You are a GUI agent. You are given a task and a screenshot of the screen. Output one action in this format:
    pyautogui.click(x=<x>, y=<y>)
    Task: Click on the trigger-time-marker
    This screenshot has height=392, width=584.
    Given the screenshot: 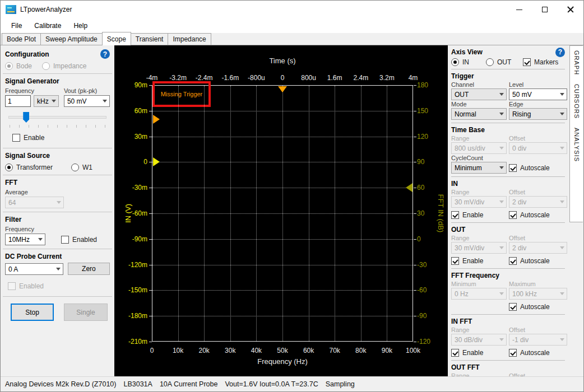 What is the action you would take?
    pyautogui.click(x=282, y=90)
    